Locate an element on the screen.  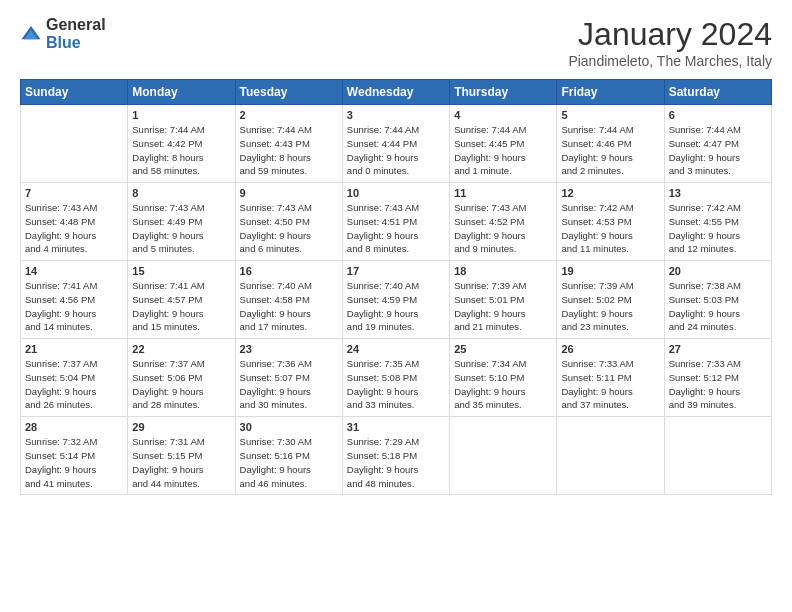
day-cell: 21Sunrise: 7:37 AM Sunset: 5:04 PM Dayli… is located at coordinates (74, 378).